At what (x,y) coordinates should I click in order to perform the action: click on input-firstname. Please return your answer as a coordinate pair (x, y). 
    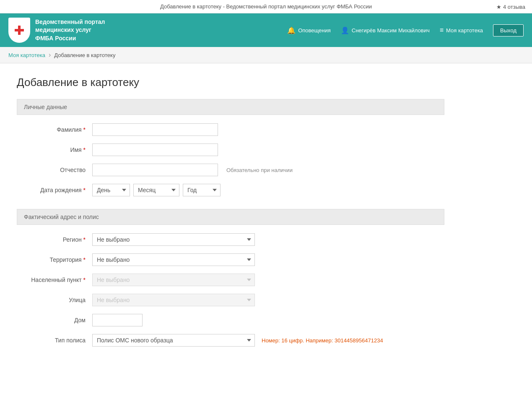
    Looking at the image, I should click on (155, 150).